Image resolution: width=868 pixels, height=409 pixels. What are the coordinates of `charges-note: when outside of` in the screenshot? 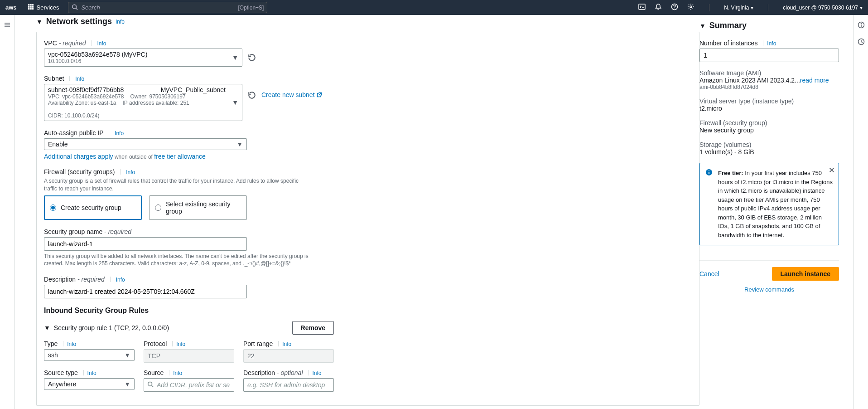 It's located at (134, 157).